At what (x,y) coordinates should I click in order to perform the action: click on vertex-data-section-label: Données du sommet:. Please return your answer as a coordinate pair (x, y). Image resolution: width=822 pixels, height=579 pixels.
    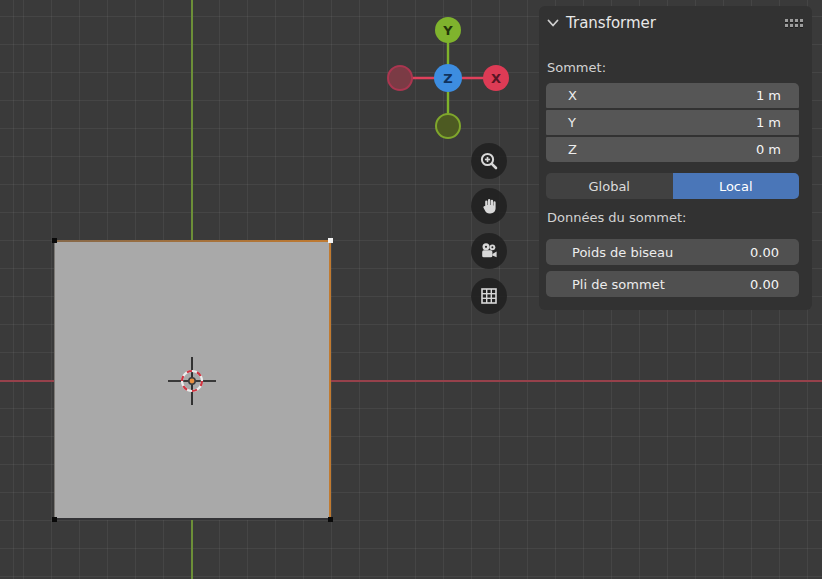
    Looking at the image, I should click on (673, 218).